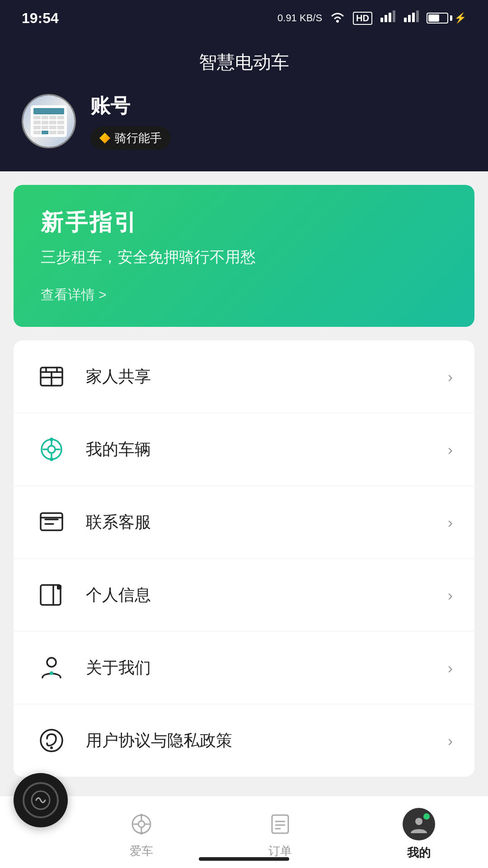 The height and width of the screenshot is (868, 488). What do you see at coordinates (244, 257) in the screenshot?
I see `guide-subtitle: 三步租车，安全免押骑行不用愁` at bounding box center [244, 257].